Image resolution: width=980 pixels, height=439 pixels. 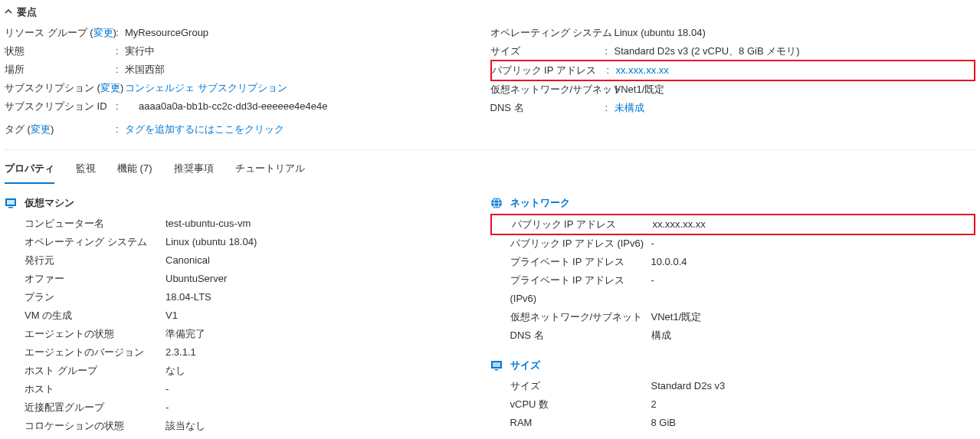 What do you see at coordinates (490, 167) in the screenshot?
I see `tabs: プロパティ 監視 機能 (7) 推奨事項 チュートリアル` at bounding box center [490, 167].